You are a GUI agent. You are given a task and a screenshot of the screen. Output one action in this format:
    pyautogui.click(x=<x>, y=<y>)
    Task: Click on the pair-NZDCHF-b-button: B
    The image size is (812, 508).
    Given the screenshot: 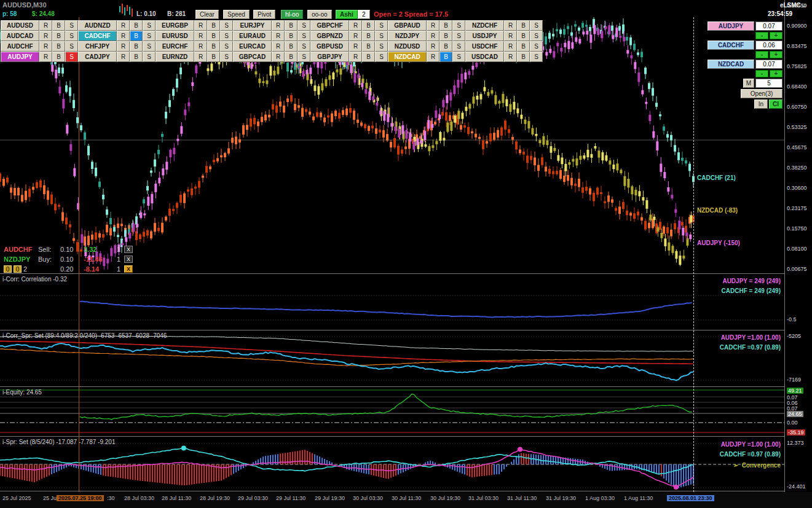 What is the action you would take?
    pyautogui.click(x=524, y=26)
    